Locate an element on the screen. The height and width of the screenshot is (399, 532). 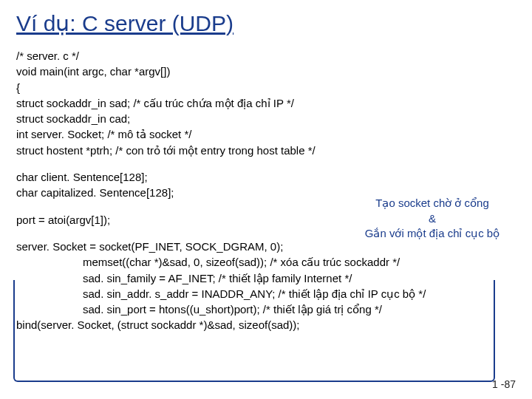
callout-line: Gắn với một địa chỉ cục bộ is located at coordinates (432, 233).